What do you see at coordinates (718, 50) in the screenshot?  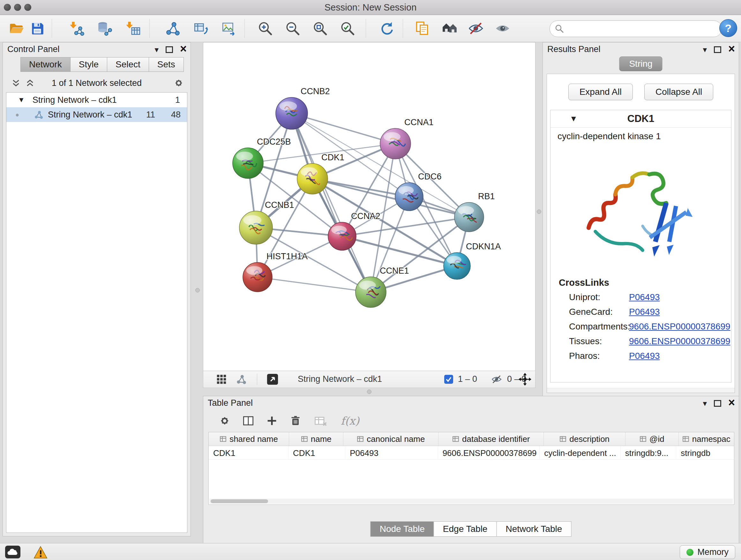 I see `results-panel-float-icon` at bounding box center [718, 50].